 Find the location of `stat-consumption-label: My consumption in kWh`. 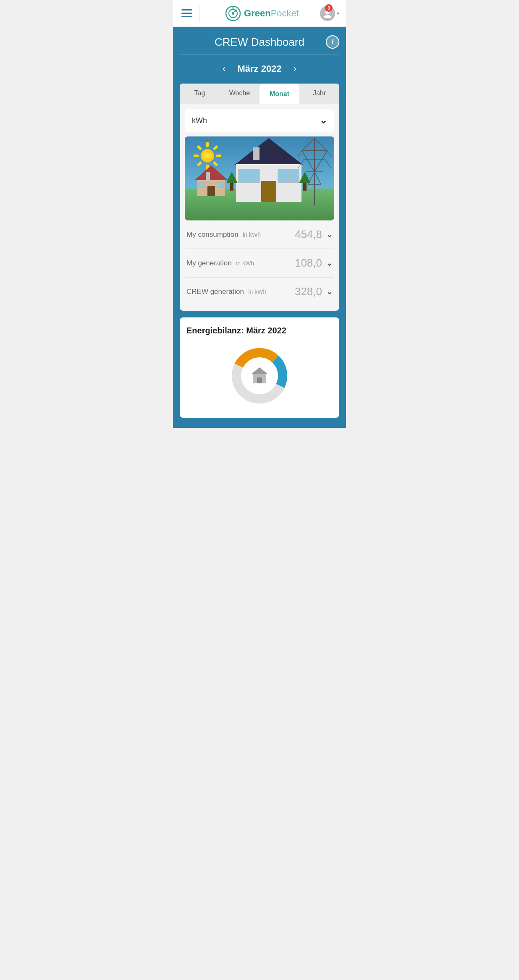

stat-consumption-label: My consumption in kWh is located at coordinates (223, 235).